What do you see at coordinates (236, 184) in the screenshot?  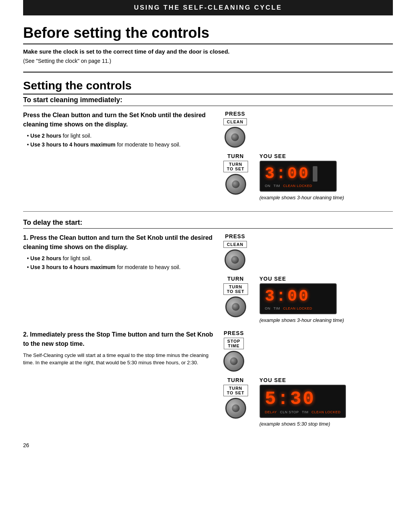 I see `immediate-turn-knob` at bounding box center [236, 184].